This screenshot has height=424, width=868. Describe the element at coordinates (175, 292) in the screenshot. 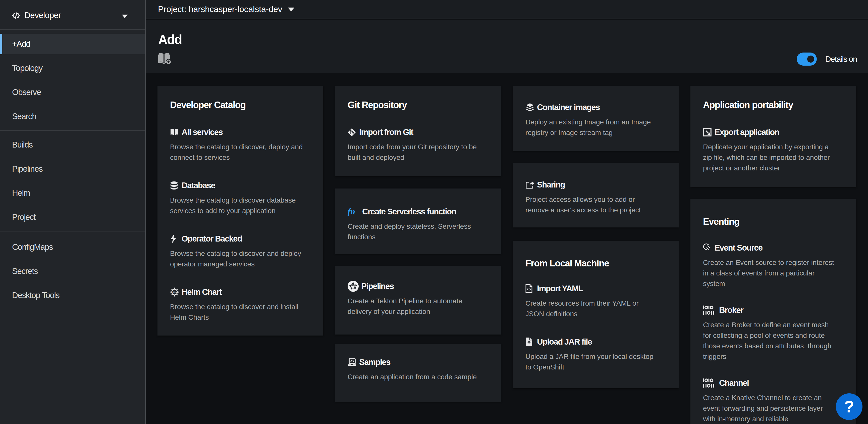

I see `svg-text: HELM` at that location.